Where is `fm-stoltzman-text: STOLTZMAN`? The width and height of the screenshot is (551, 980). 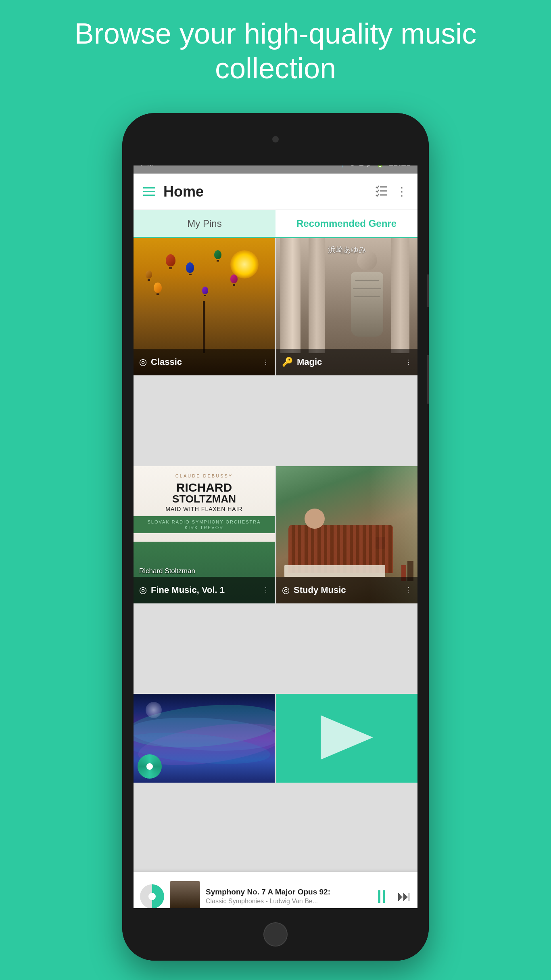 fm-stoltzman-text: STOLTZMAN is located at coordinates (204, 499).